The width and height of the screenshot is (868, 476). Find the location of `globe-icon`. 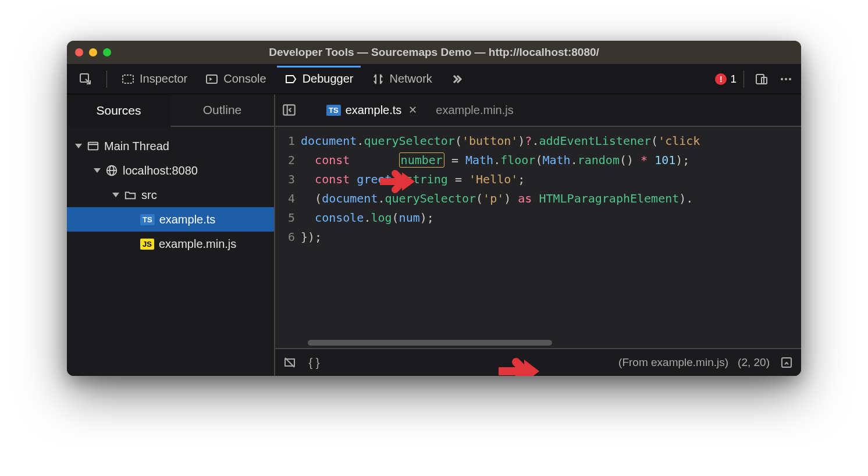

globe-icon is located at coordinates (112, 170).